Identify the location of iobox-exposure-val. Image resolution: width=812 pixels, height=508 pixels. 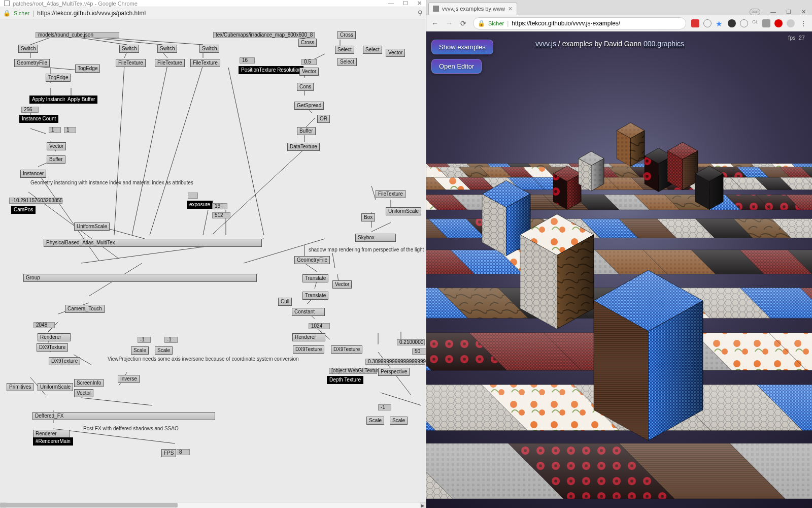
(193, 196).